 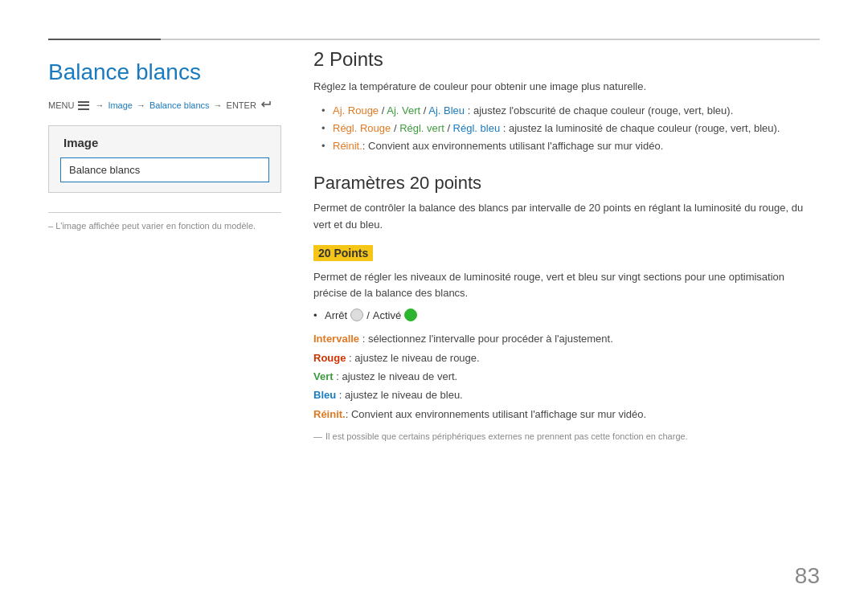 What do you see at coordinates (368, 315) in the screenshot?
I see `toggle-sep: /` at bounding box center [368, 315].